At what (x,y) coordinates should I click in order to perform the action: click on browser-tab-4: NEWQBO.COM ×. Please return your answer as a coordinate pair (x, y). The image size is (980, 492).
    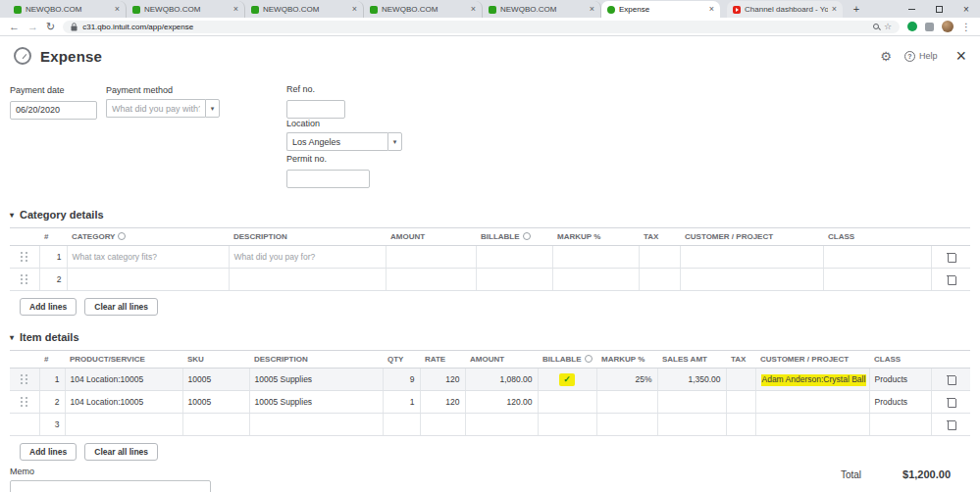
    Looking at the image, I should click on (424, 10).